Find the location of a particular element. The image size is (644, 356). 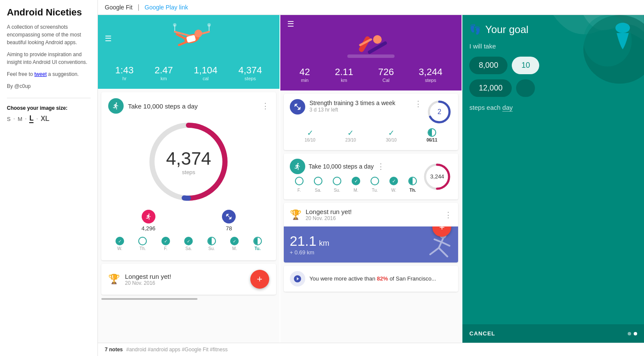

size-l: L is located at coordinates (31, 119).